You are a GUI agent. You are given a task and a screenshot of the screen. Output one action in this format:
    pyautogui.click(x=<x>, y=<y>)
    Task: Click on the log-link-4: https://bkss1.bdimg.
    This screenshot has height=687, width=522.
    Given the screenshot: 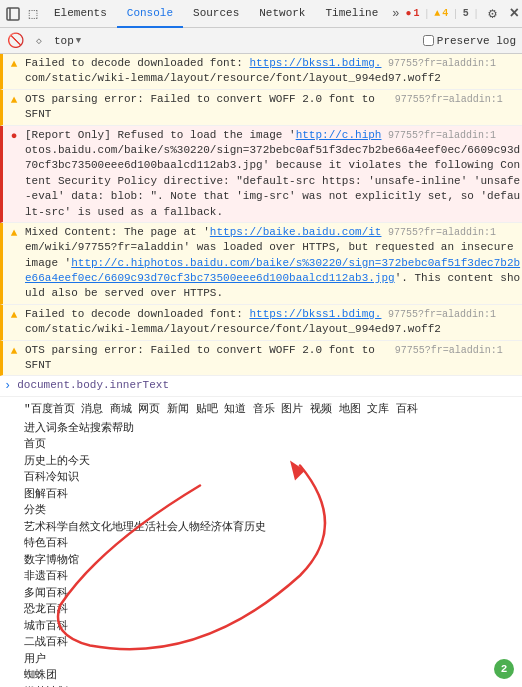 What is the action you would take?
    pyautogui.click(x=315, y=314)
    